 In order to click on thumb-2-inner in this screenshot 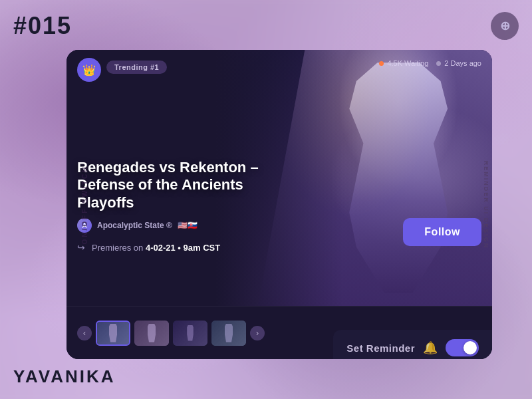, I will do `click(152, 333)`.